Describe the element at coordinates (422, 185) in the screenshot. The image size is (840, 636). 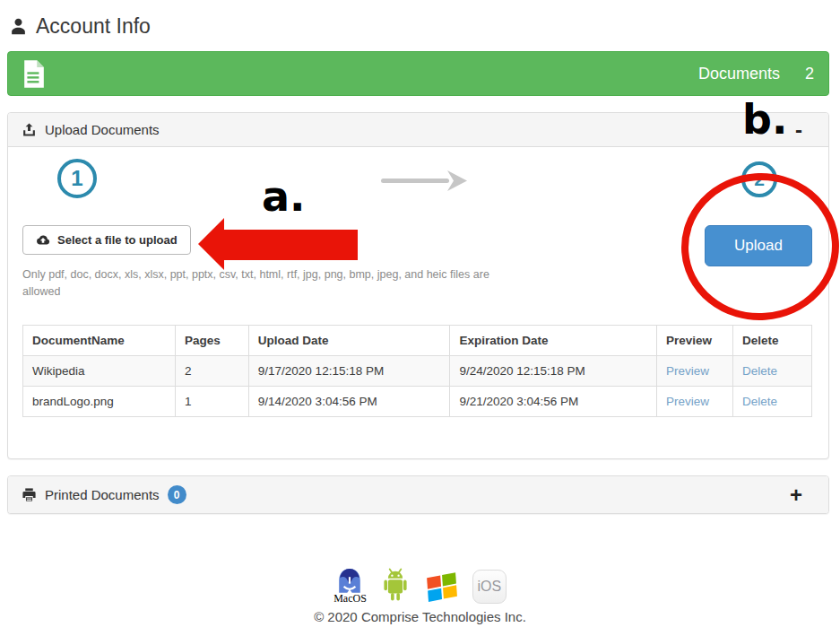
I see `flow-arrow-right-icon` at that location.